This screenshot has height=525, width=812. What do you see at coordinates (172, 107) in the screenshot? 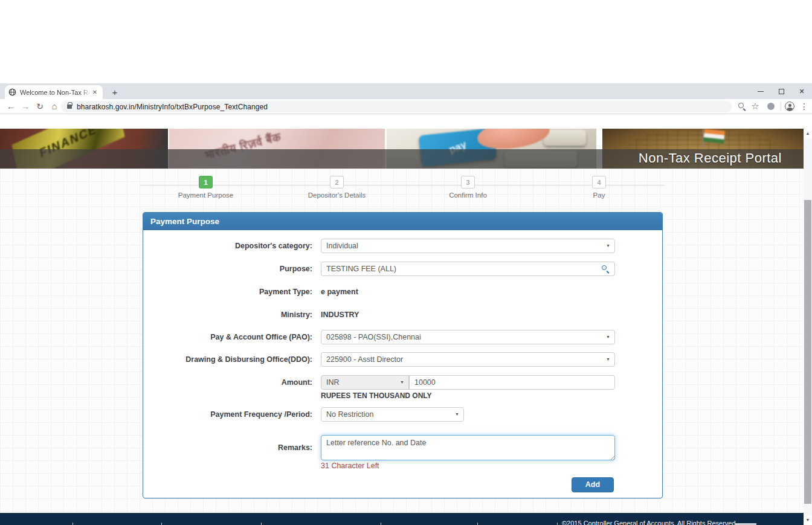
I see `url-text: bharatkosh.gov.in/MinistryInfo/txtBxPurp…` at bounding box center [172, 107].